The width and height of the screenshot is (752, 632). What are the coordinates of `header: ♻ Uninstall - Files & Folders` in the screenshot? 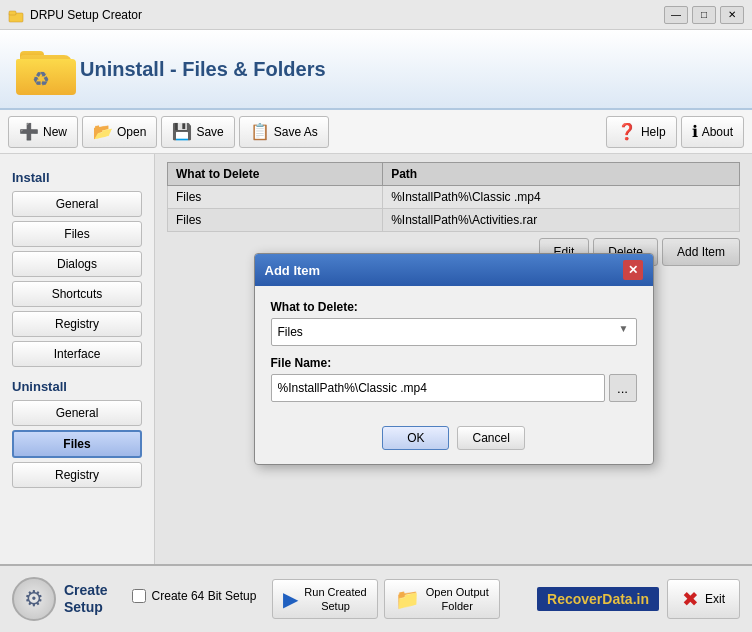 It's located at (376, 70).